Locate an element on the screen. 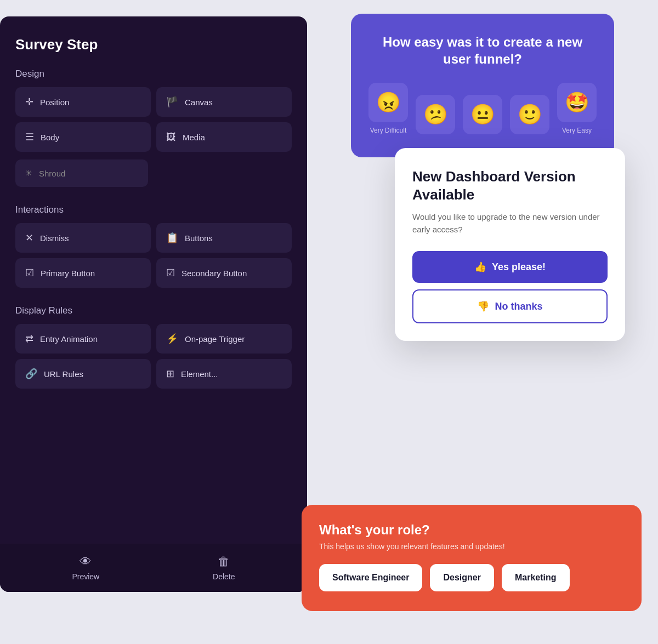 The width and height of the screenshot is (658, 644). element-label: Element... is located at coordinates (200, 374).